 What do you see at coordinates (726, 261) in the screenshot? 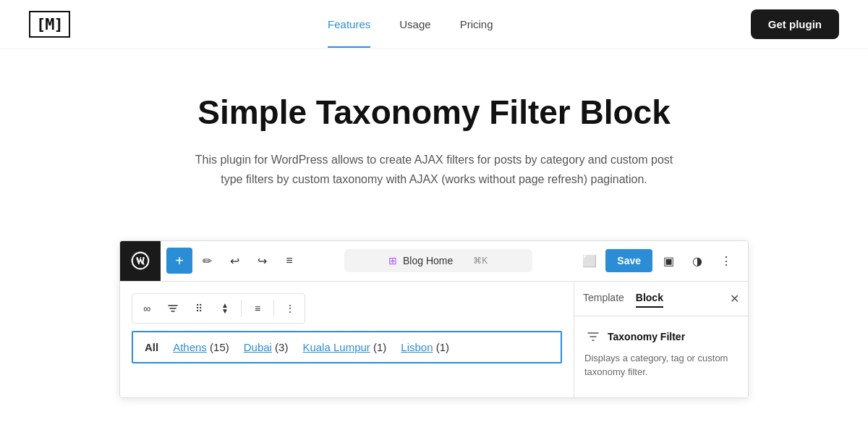
I see `more-options-button: ⋮` at bounding box center [726, 261].